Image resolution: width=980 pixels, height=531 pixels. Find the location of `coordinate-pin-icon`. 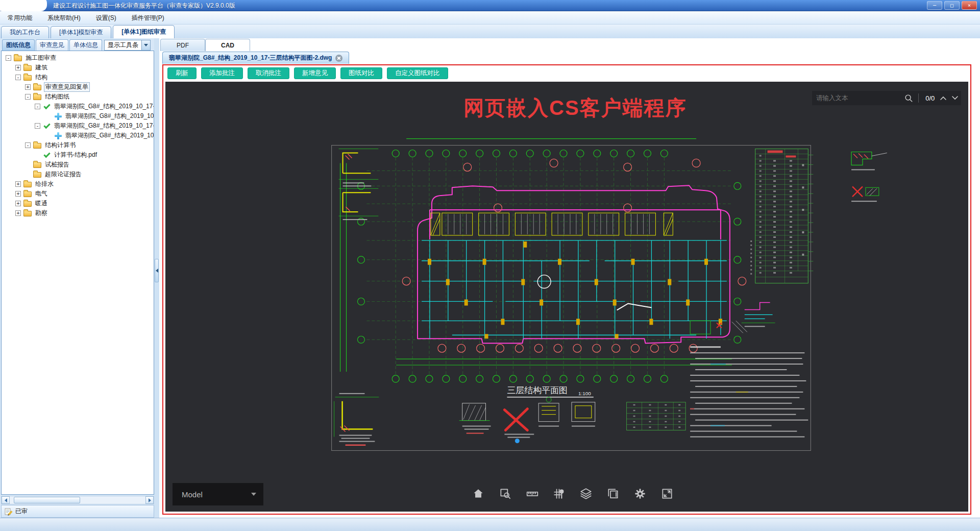

coordinate-pin-icon is located at coordinates (559, 494).